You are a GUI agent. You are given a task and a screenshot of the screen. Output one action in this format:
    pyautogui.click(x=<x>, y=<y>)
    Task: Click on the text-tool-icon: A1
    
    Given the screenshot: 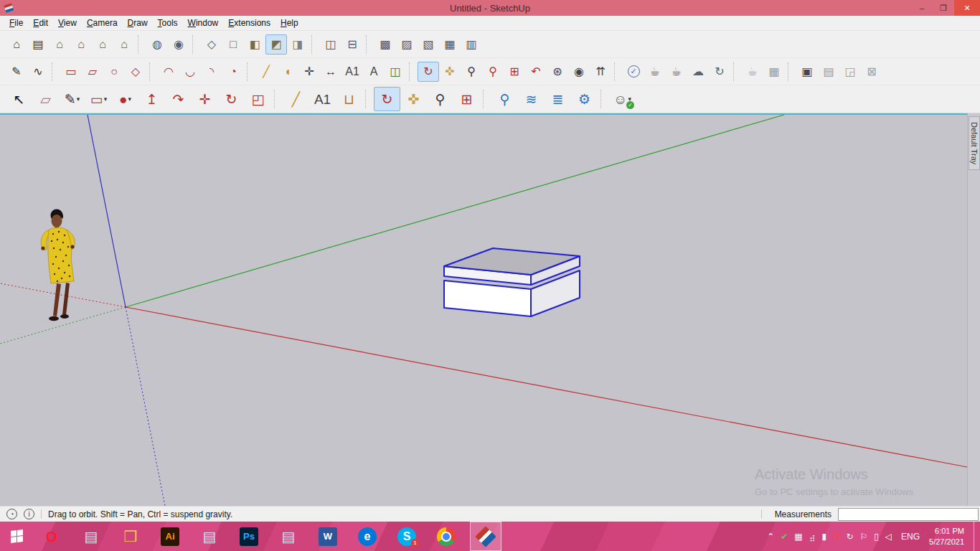 What is the action you would take?
    pyautogui.click(x=352, y=72)
    